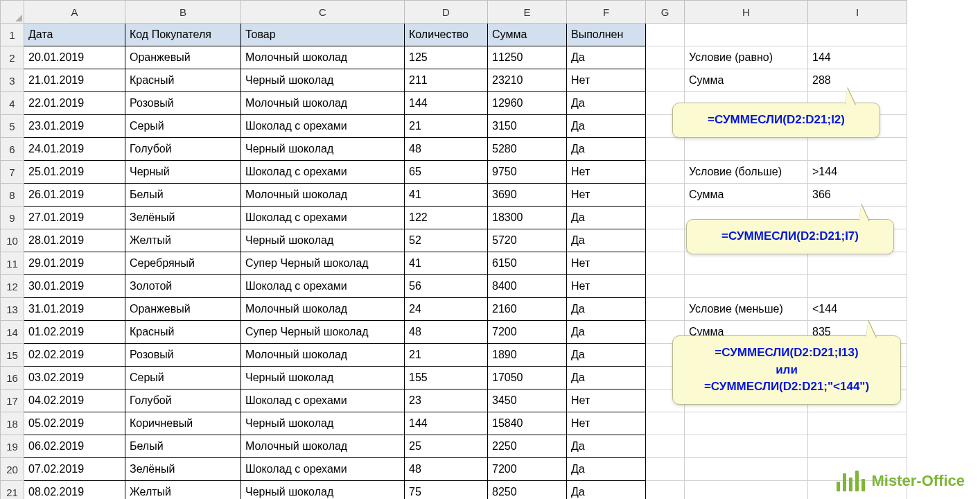 The image size is (980, 499). Describe the element at coordinates (746, 446) in the screenshot. I see `cell-H19` at that location.